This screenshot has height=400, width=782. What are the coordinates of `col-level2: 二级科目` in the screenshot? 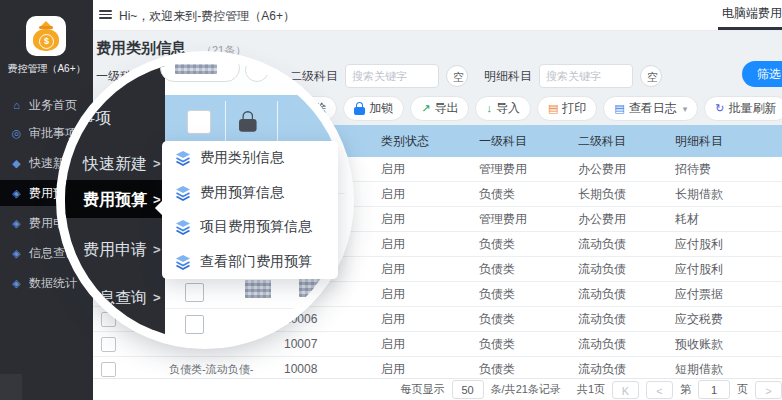 It's located at (620, 142).